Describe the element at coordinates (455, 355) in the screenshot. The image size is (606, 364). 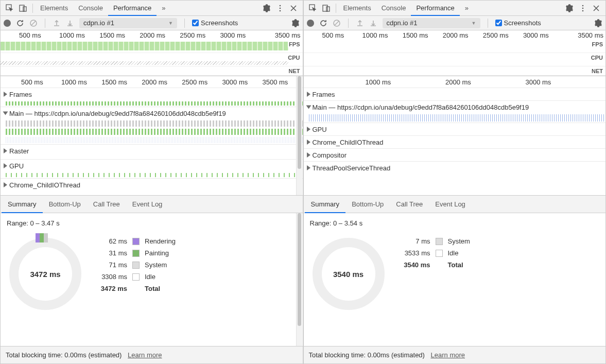
I see `blocking-time-footer: Total blocking time: 0.00ms (estimated) …` at that location.